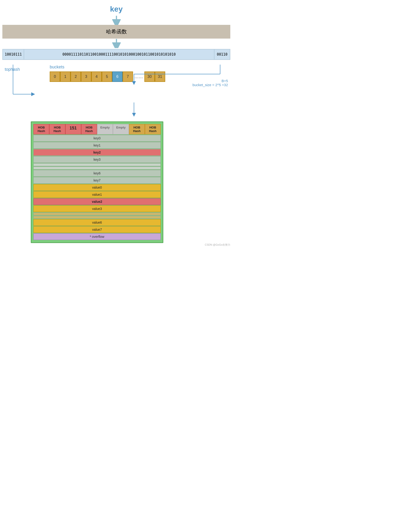  I want to click on value-row-6: value6, so click(97, 223).